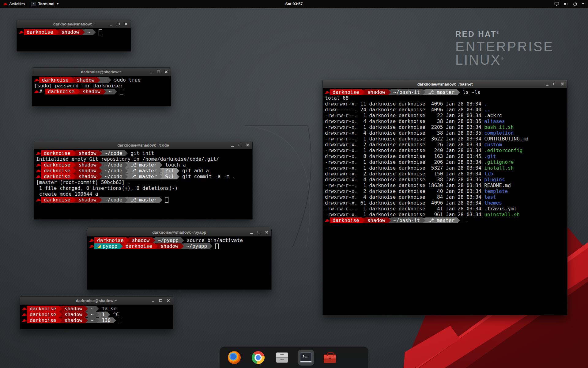  I want to click on window-title: darknoise@shadow:~/code, so click(143, 145).